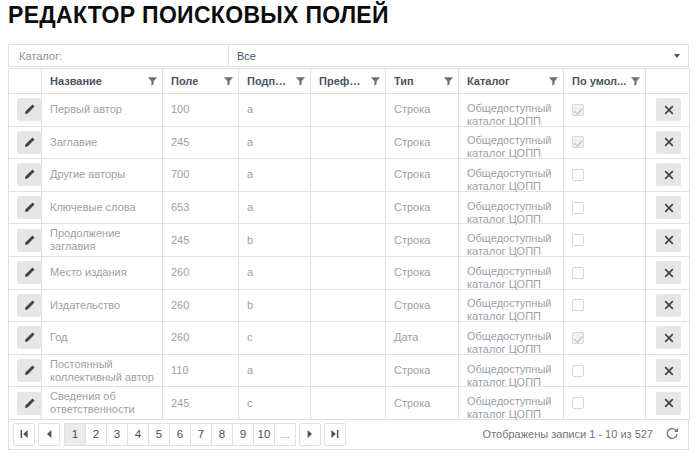 Image resolution: width=697 pixels, height=454 pixels. I want to click on table-row: Издательство260bСтрокаОбщедоступный ката…, so click(350, 306).